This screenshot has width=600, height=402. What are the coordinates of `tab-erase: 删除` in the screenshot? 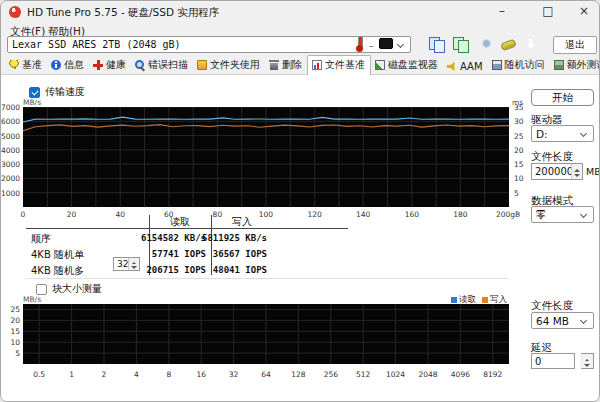 It's located at (286, 65).